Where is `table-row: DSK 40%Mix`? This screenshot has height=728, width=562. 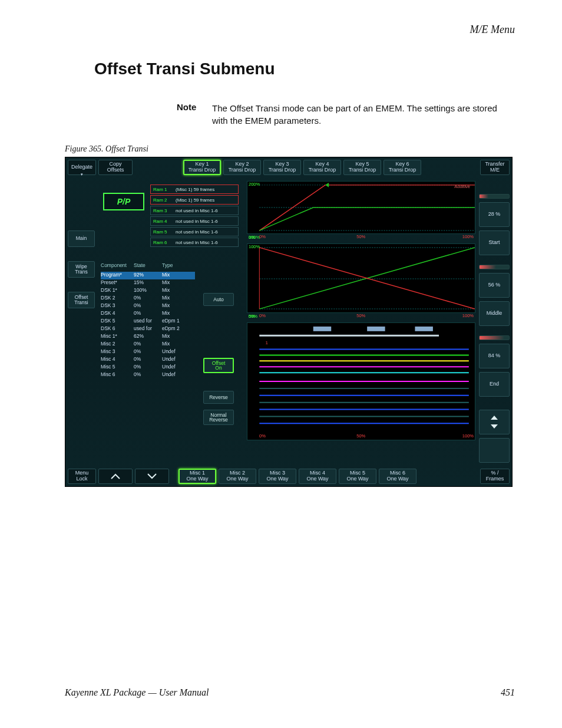 table-row: DSK 40%Mix is located at coordinates (148, 314).